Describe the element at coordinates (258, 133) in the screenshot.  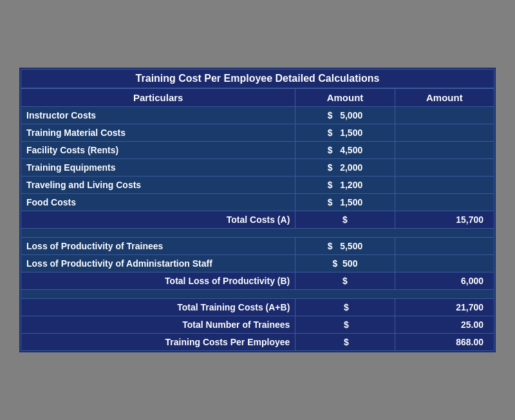
I see `table-row: Training Material Costs $ 1,500` at that location.